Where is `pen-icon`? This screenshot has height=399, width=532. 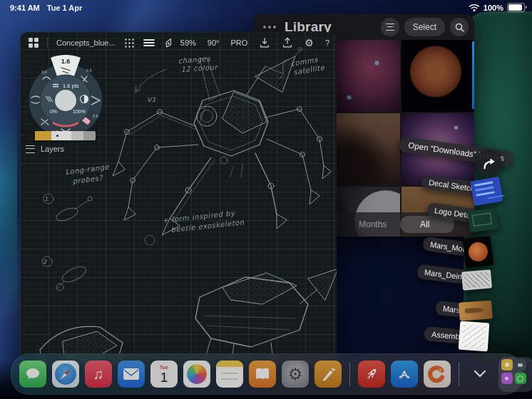
pen-icon is located at coordinates (328, 374).